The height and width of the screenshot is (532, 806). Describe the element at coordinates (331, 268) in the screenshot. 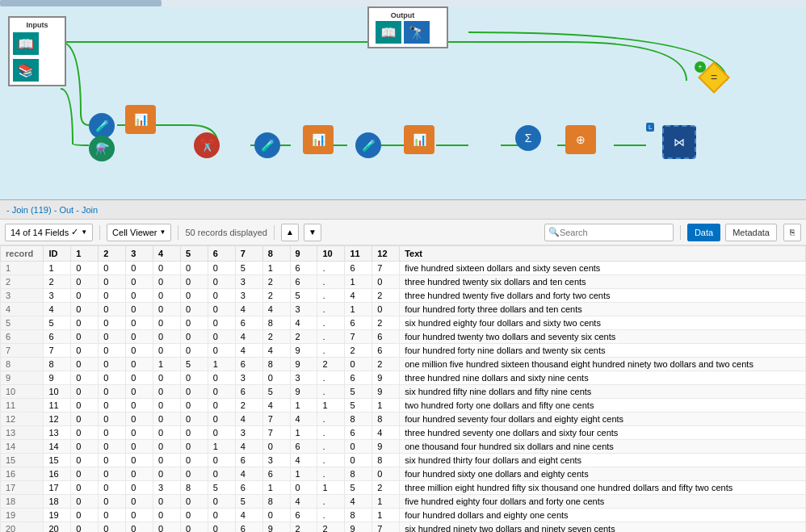

I see `table-cell: .` at that location.